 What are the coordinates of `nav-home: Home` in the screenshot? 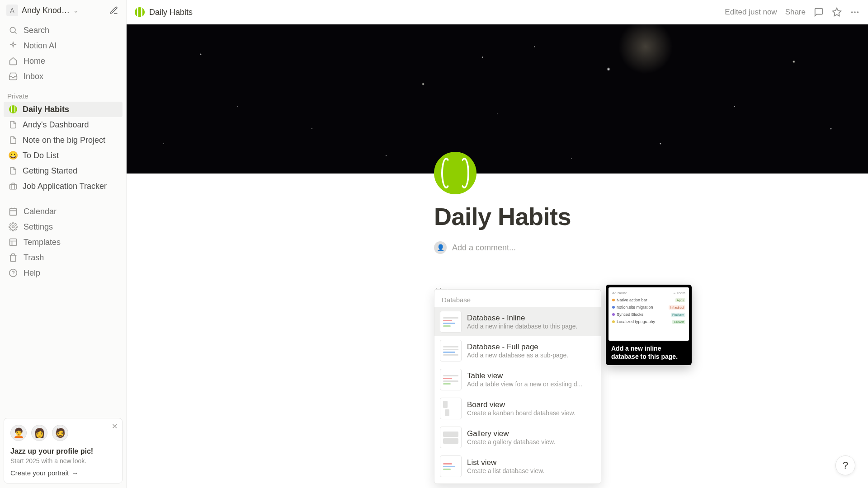 It's located at (63, 61).